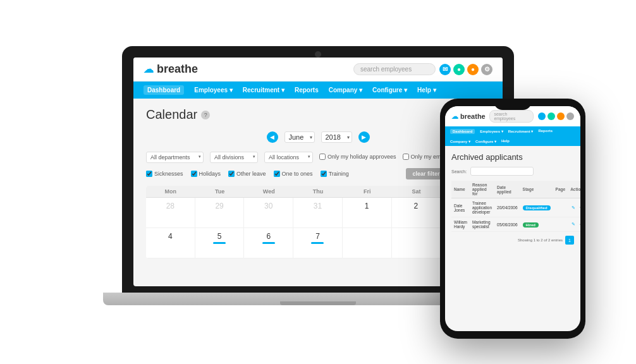 This screenshot has height=364, width=636. What do you see at coordinates (214, 90) in the screenshot?
I see `nav-item-employees: Employees ▾` at bounding box center [214, 90].